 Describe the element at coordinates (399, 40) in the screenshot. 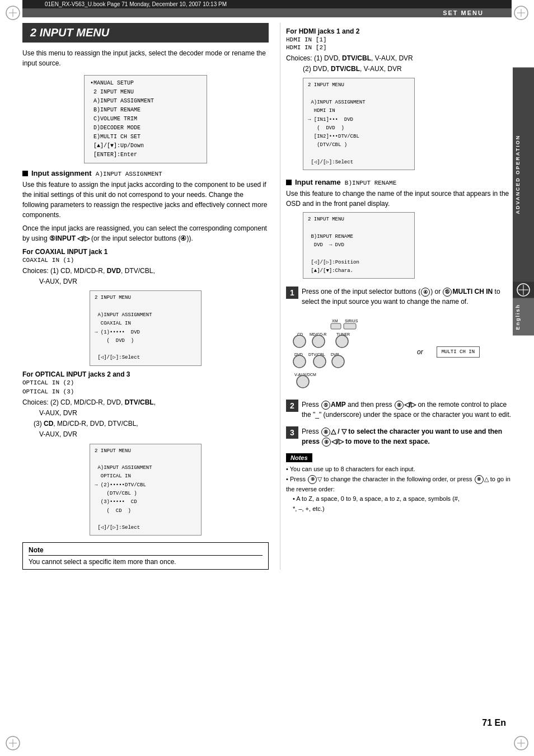

I see `hdmi-mono1: HDMI IN [1]` at that location.